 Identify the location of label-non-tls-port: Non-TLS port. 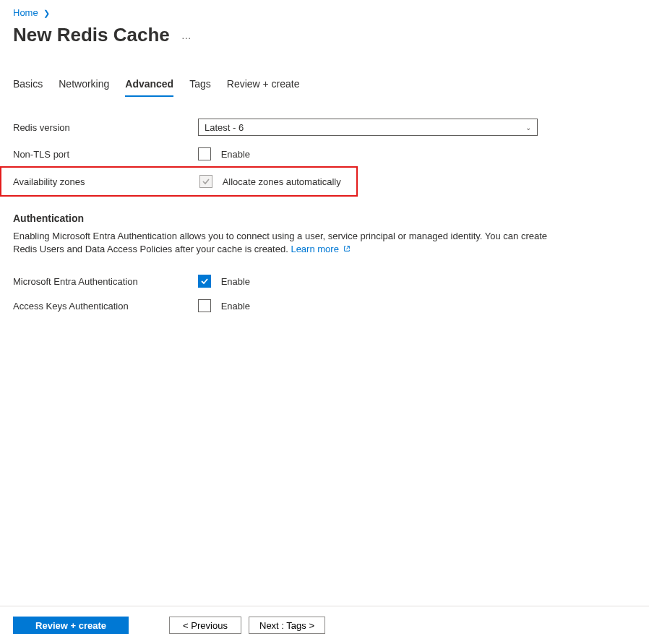
(106, 155).